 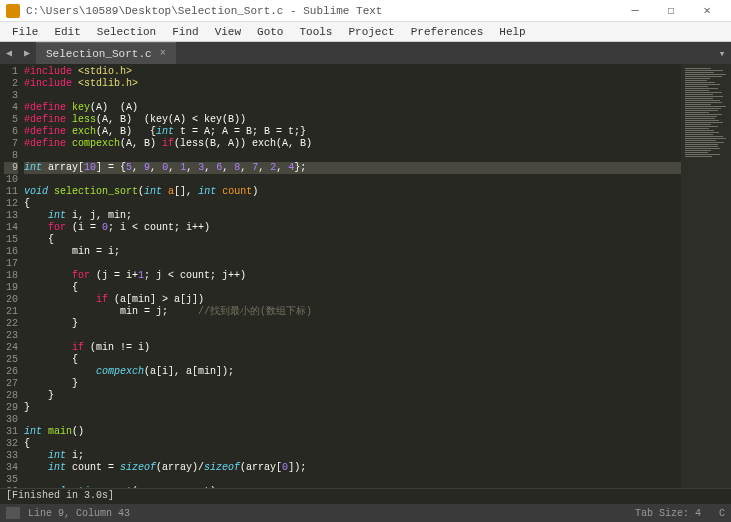 I want to click on line-number: 24, so click(x=11, y=348).